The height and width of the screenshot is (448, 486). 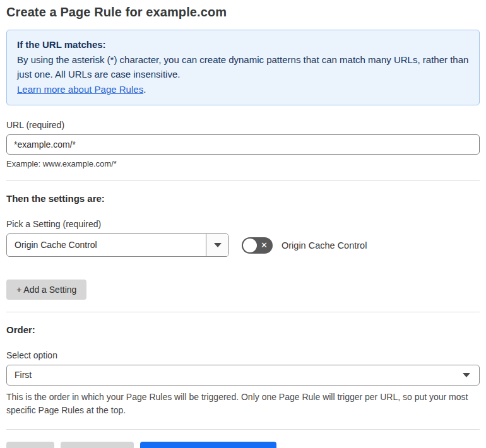 I want to click on url-input, so click(x=243, y=144).